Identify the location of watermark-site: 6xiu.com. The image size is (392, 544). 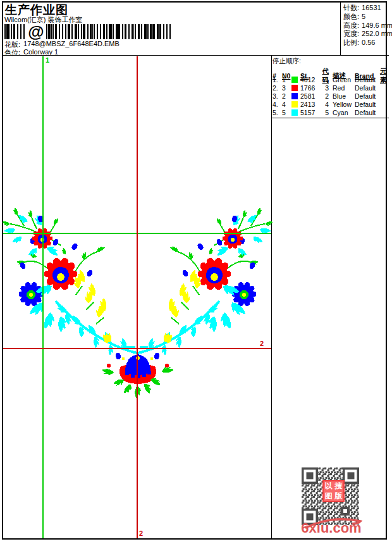
(331, 528).